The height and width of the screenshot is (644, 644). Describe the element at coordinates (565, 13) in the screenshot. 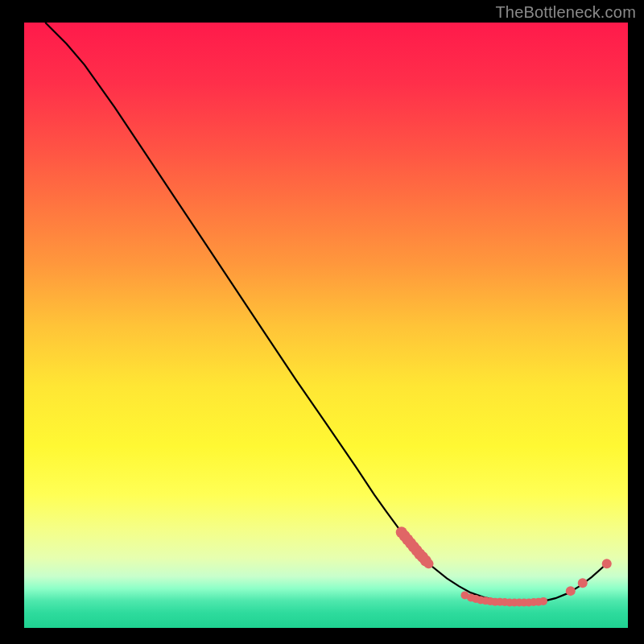

I see `watermark-text: TheBottleneck.com` at that location.